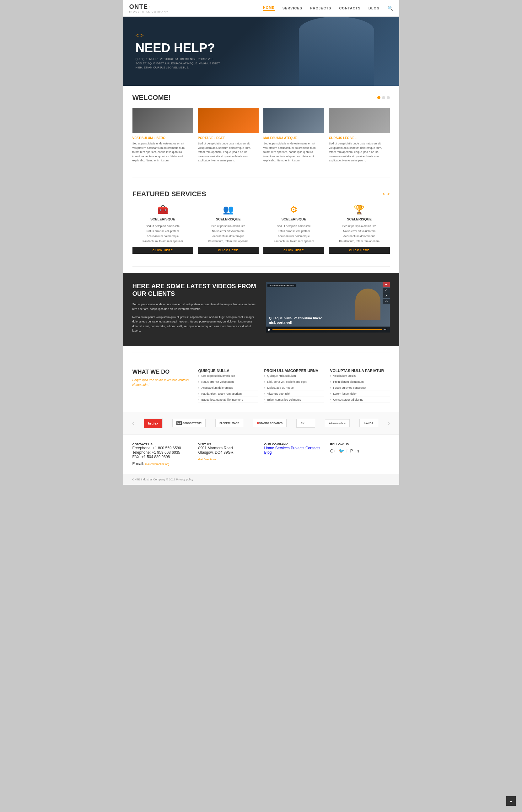  What do you see at coordinates (228, 400) in the screenshot?
I see `list-item: Eaque ipsa quae ab illo inventore` at bounding box center [228, 400].